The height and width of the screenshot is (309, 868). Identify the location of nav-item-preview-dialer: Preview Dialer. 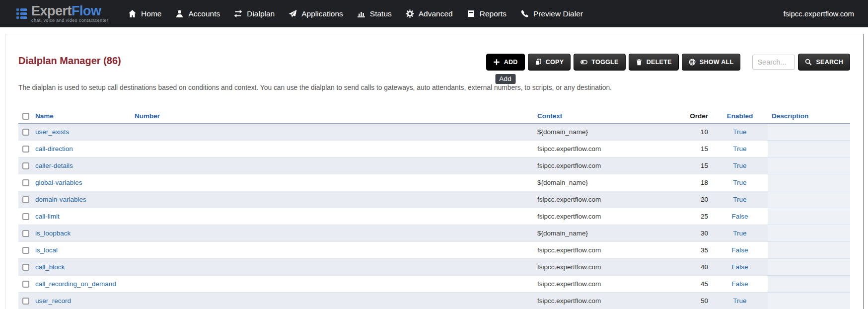
(552, 14).